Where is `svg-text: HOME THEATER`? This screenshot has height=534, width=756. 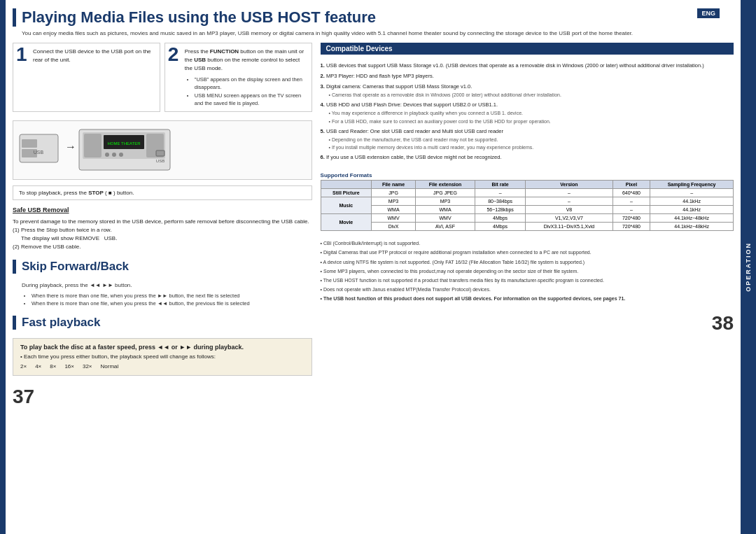 svg-text: HOME THEATER is located at coordinates (124, 143).